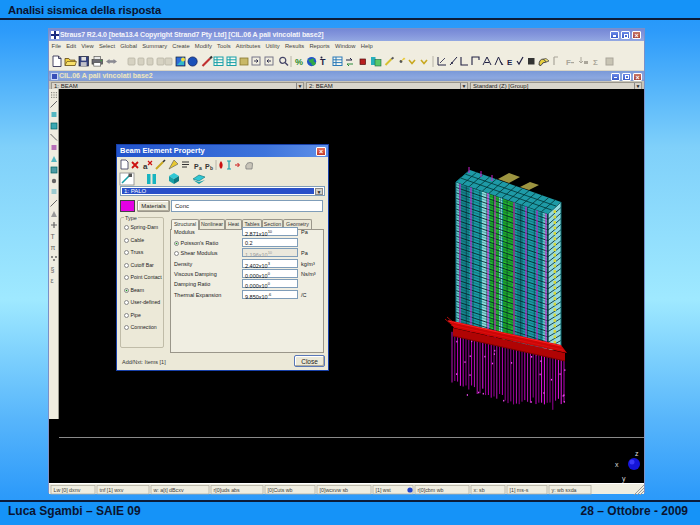 The height and width of the screenshot is (525, 700). Describe the element at coordinates (568, 62) in the screenshot. I see `svg-text: F` at that location.